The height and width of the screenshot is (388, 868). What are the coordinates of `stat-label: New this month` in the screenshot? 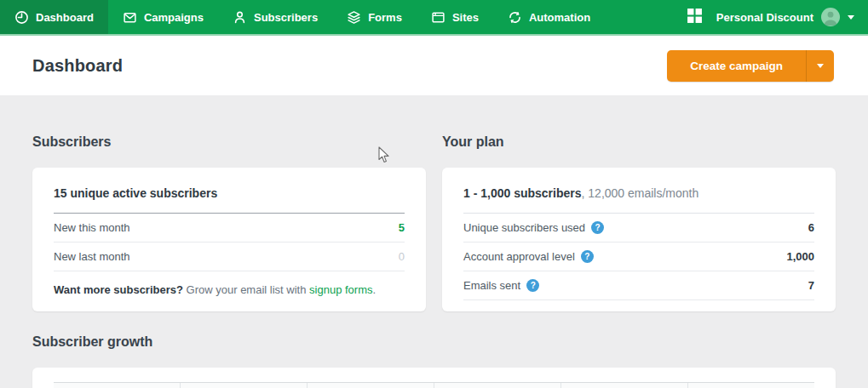 It's located at (92, 228).